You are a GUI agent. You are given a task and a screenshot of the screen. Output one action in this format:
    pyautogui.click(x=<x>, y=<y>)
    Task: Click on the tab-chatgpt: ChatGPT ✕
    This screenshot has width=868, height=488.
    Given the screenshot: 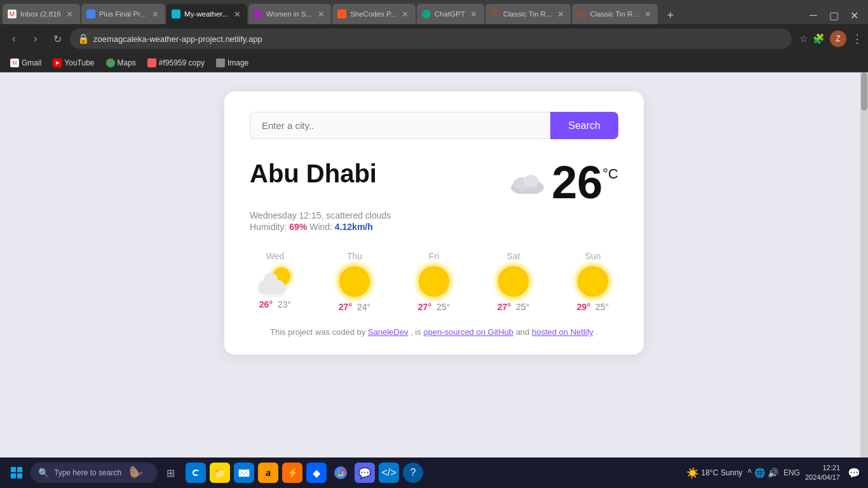 What is the action you would take?
    pyautogui.click(x=451, y=14)
    